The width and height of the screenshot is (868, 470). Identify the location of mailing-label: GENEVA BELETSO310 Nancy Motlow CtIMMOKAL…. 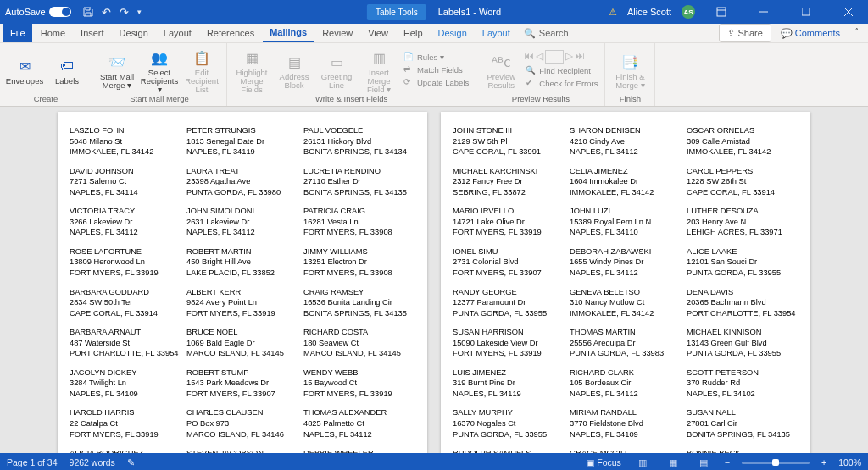
(626, 303).